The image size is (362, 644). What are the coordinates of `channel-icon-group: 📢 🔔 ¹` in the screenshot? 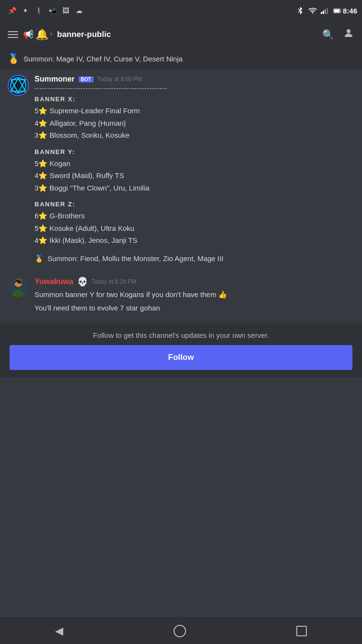 It's located at (37, 35).